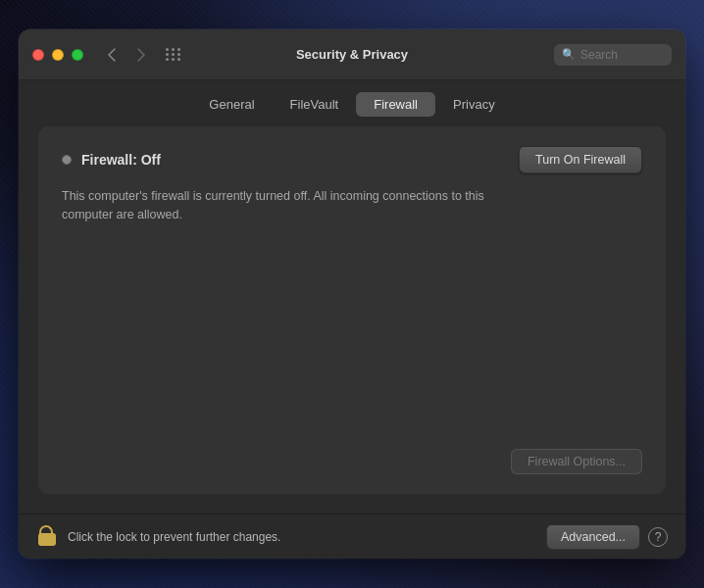  I want to click on search-icon: 🔍, so click(569, 55).